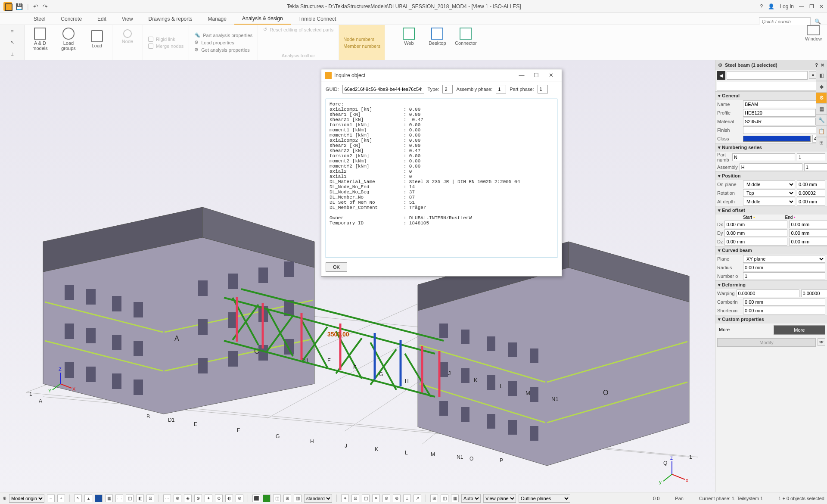  I want to click on modify-button: Modify, so click(767, 342).